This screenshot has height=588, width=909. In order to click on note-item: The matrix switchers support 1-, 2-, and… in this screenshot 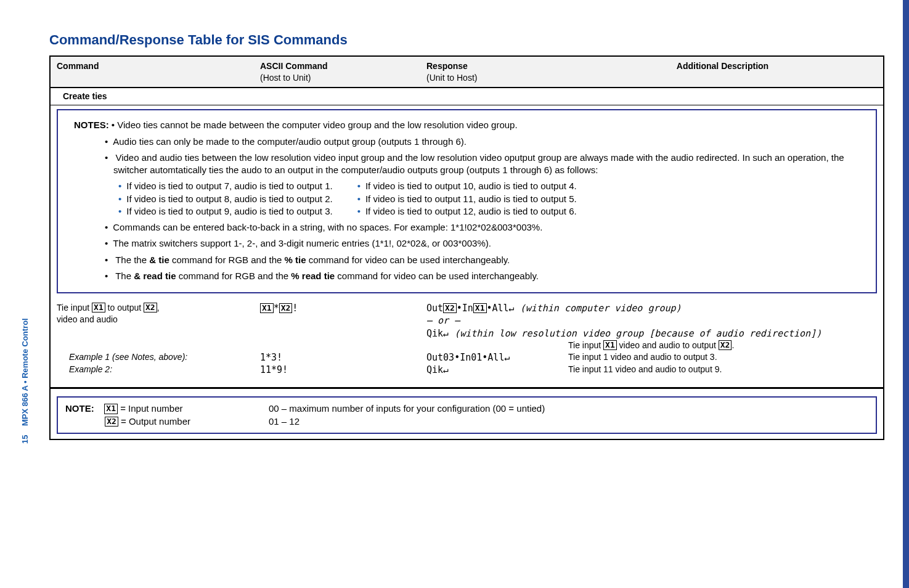, I will do `click(471, 243)`.